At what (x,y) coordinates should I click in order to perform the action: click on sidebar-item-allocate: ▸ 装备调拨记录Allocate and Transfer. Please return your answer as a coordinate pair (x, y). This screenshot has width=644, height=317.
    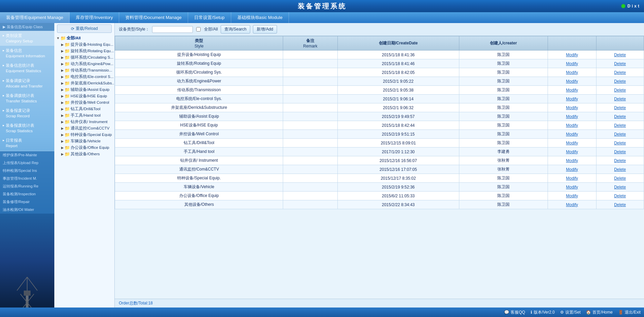
    Looking at the image, I should click on (27, 83).